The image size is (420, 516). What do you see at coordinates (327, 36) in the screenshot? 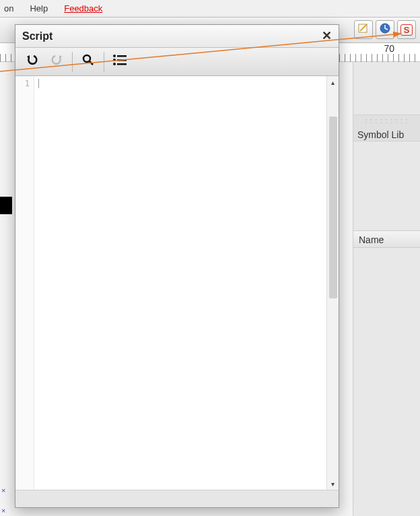
I see `close-icon: ✕` at bounding box center [327, 36].